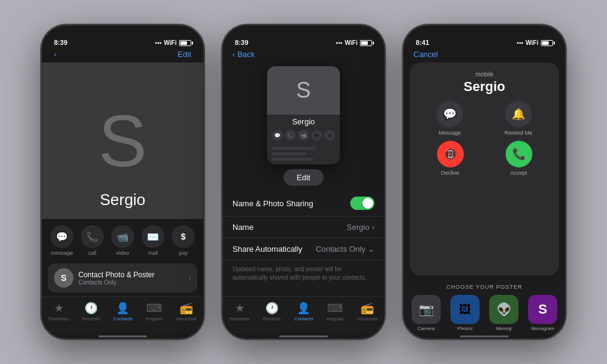  Describe the element at coordinates (426, 309) in the screenshot. I see `camera-poster-icon: 📷` at that location.